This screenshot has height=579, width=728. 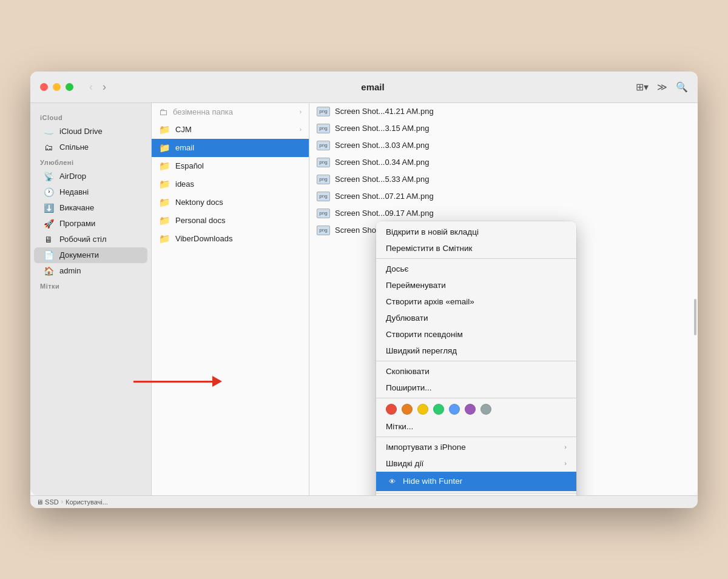 What do you see at coordinates (231, 239) in the screenshot?
I see `folder-item-viber: 📁 ViberDownloads` at bounding box center [231, 239].